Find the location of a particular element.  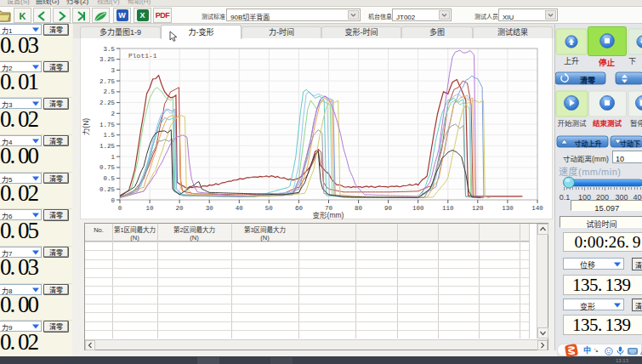

svg-text: 80 is located at coordinates (359, 208).